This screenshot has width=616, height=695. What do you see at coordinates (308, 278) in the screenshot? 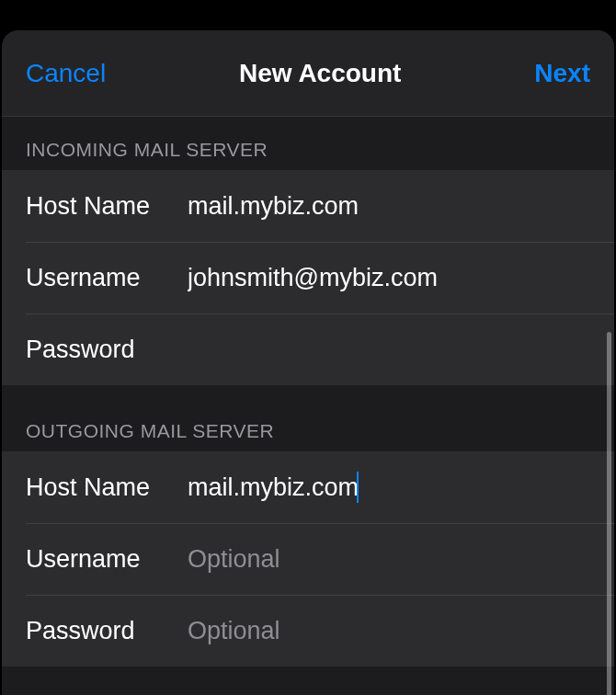
I see `incoming-username-row: Username` at bounding box center [308, 278].